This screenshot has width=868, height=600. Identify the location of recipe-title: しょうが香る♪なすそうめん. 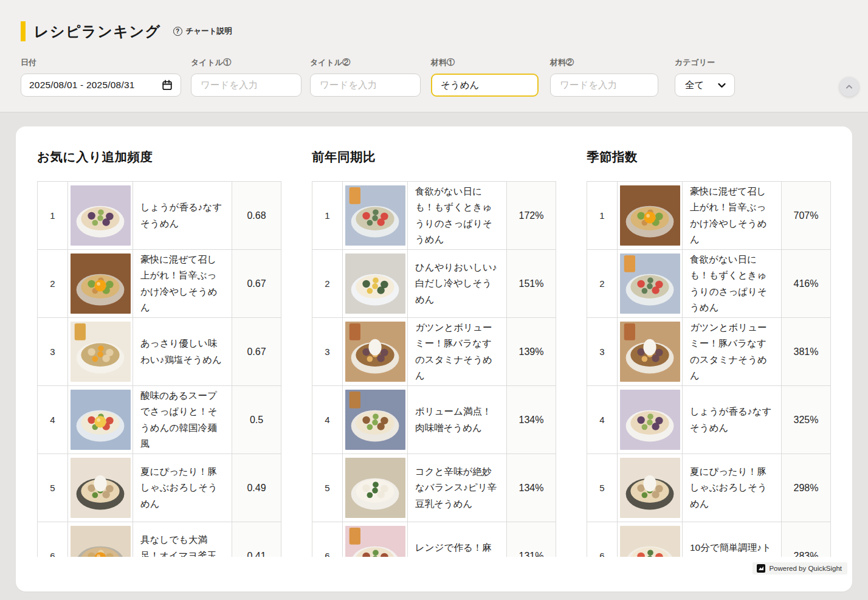
(182, 215).